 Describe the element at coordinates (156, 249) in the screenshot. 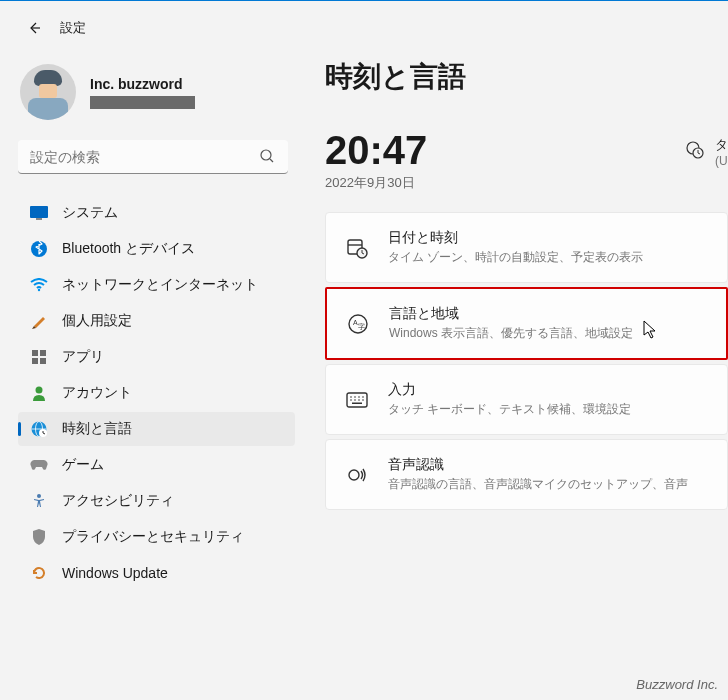

I see `nav-item-bluetooth: Bluetooth とデバイス` at that location.